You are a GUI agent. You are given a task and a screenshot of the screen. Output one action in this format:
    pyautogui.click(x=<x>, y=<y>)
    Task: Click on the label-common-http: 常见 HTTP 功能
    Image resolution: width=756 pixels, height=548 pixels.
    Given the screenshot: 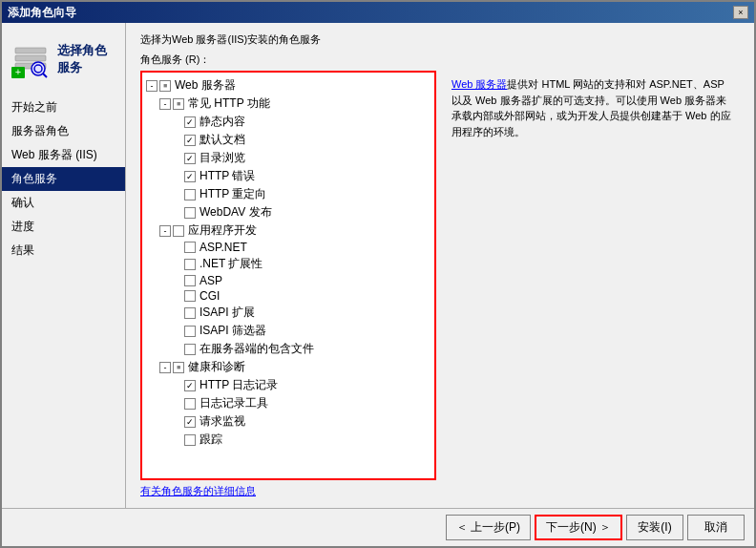 What is the action you would take?
    pyautogui.click(x=229, y=103)
    